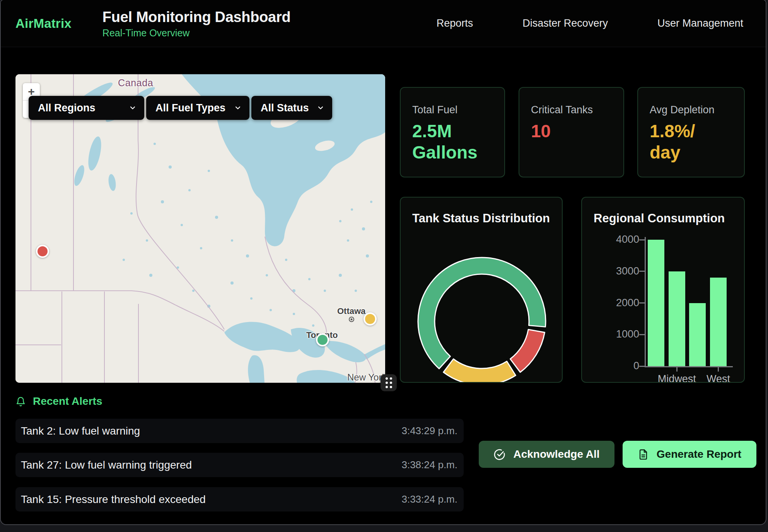  I want to click on file-report-icon, so click(643, 455).